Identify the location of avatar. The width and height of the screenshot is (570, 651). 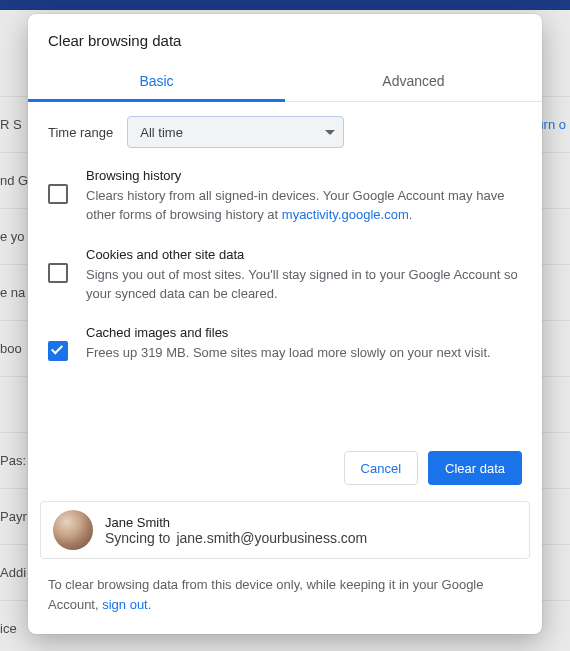
(73, 530).